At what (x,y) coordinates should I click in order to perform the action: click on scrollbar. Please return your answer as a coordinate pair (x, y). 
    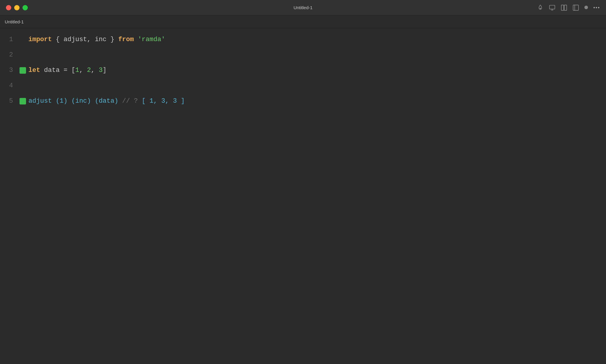
    Looking at the image, I should click on (604, 198).